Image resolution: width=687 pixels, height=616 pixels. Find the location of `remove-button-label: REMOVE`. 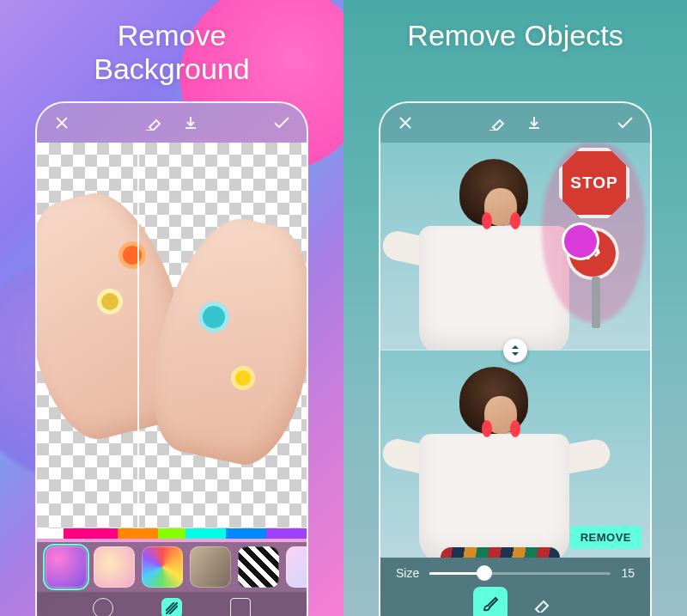

remove-button-label: REMOVE is located at coordinates (606, 538).